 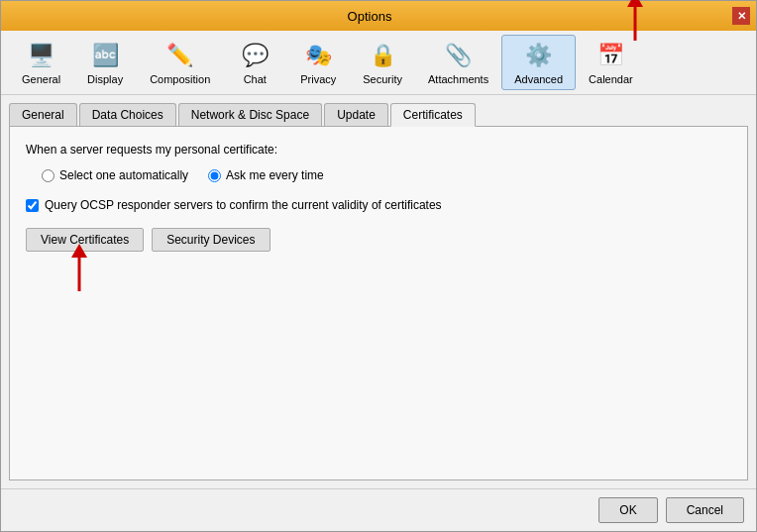 What do you see at coordinates (378, 16) in the screenshot?
I see `titlebar: Options ✕` at bounding box center [378, 16].